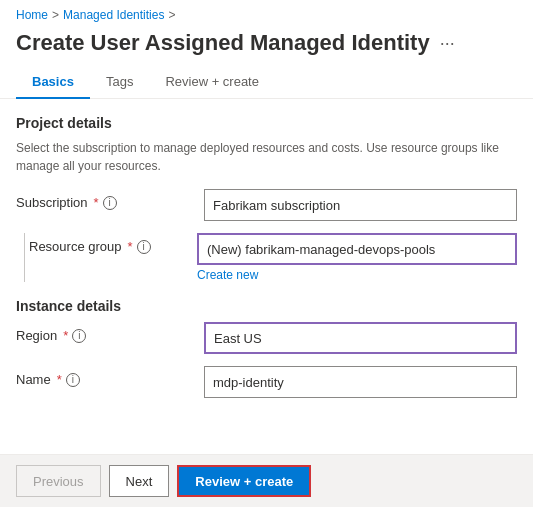 The image size is (533, 507). What do you see at coordinates (357, 258) in the screenshot?
I see `resource-group-input-col: Create new` at bounding box center [357, 258].